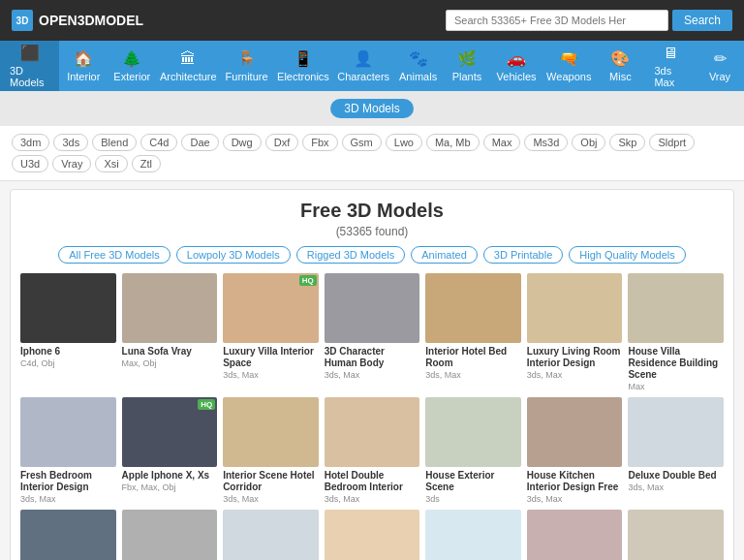 This screenshot has height=560, width=744. Describe the element at coordinates (721, 58) in the screenshot. I see `nav-icon: ✏` at that location.